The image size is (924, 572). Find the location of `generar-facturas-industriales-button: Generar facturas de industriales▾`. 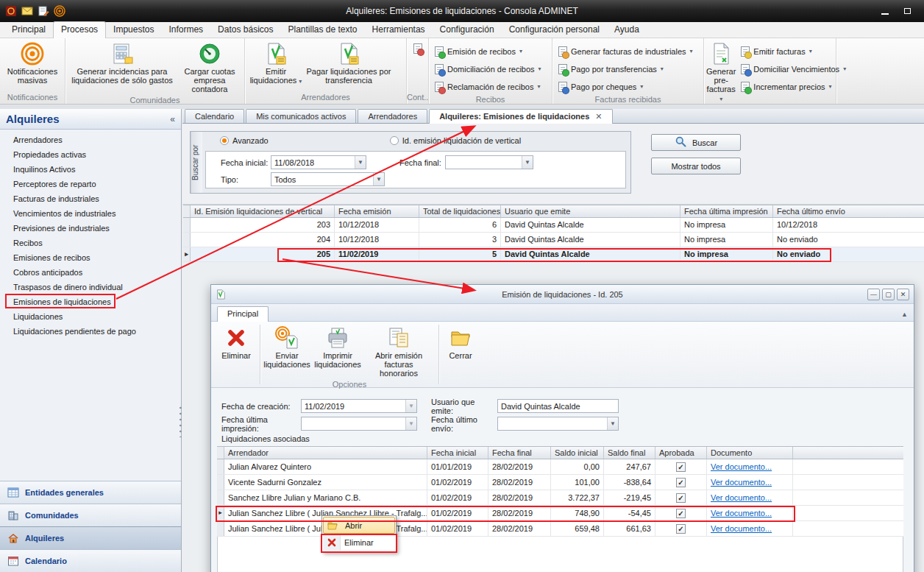

generar-facturas-industriales-button: Generar facturas de industriales▾ is located at coordinates (625, 52).